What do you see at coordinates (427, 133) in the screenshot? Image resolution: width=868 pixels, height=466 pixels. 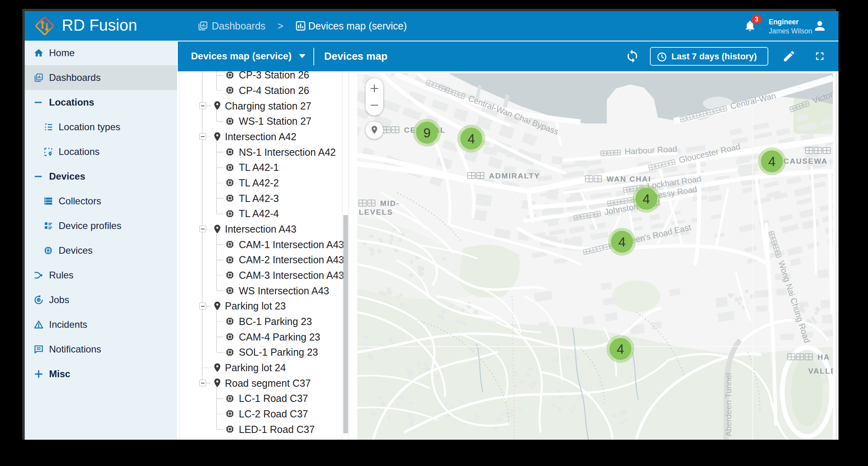 I see `svg-text: 9` at bounding box center [427, 133].